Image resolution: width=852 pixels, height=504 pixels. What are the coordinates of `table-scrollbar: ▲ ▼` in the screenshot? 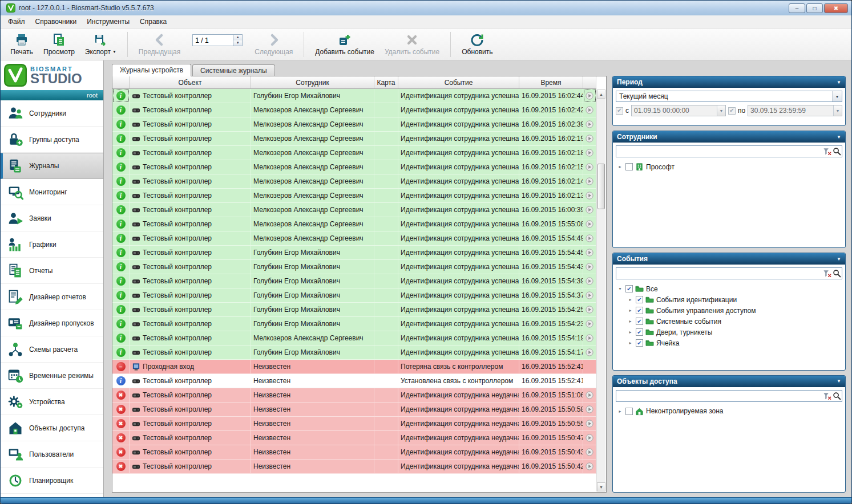 It's located at (601, 291).